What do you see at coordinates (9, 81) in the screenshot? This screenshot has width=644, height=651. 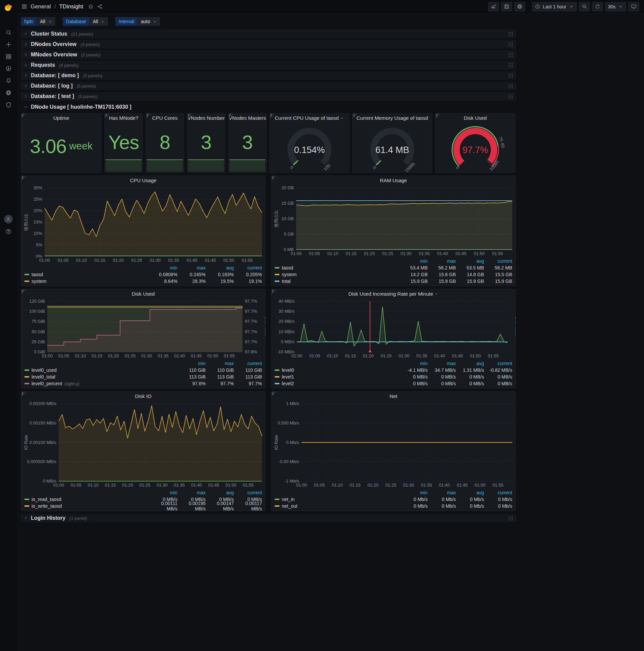 I see `alerting-icon` at bounding box center [9, 81].